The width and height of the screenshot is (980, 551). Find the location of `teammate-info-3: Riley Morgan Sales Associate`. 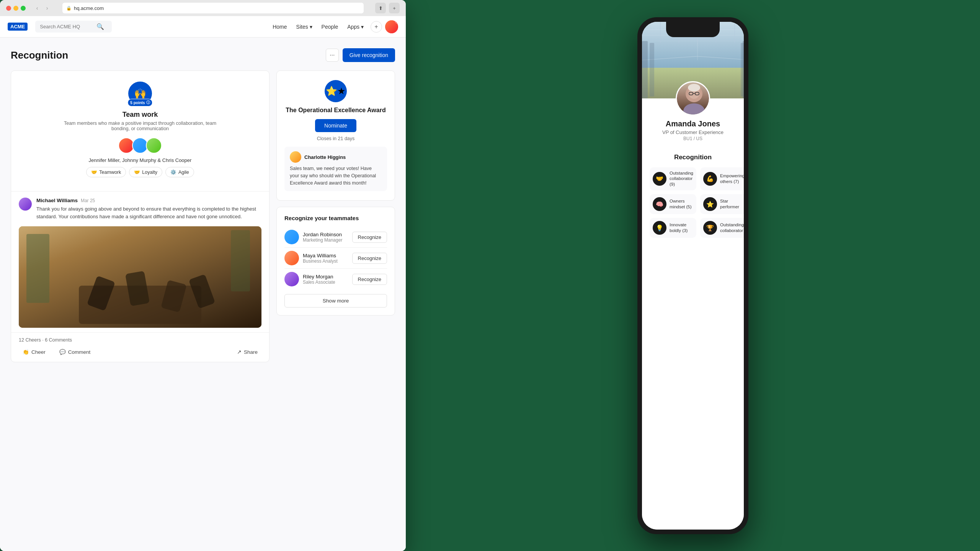

teammate-info-3: Riley Morgan Sales Associate is located at coordinates (325, 280).